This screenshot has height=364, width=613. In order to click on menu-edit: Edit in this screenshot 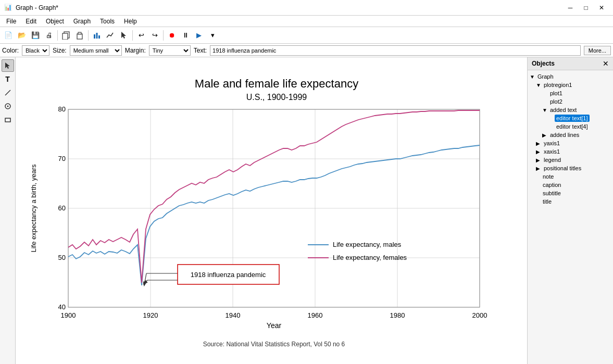, I will do `click(31, 21)`.